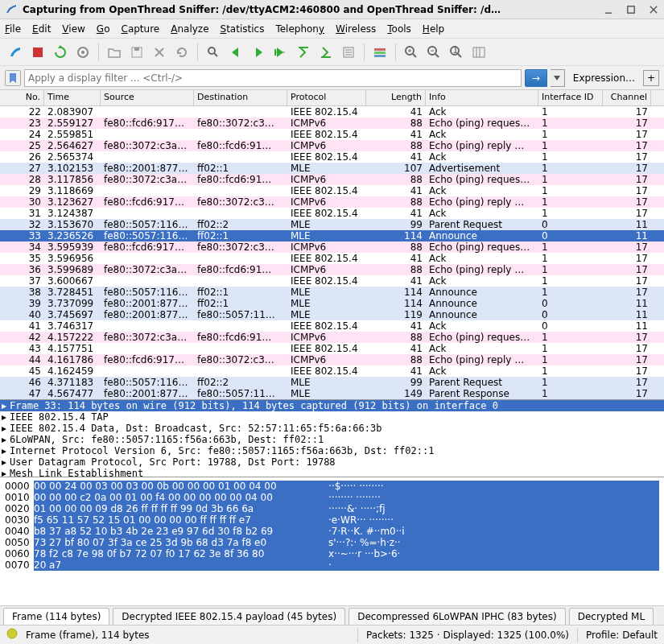  I want to click on restart-capture-button, so click(60, 52).